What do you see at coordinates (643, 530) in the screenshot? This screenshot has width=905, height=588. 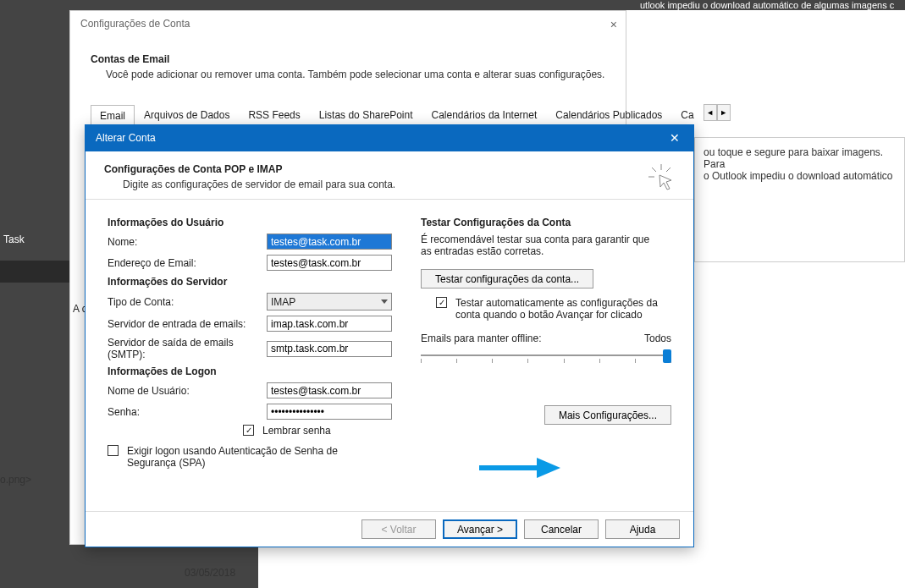 I see `help-button: Ajuda` at bounding box center [643, 530].